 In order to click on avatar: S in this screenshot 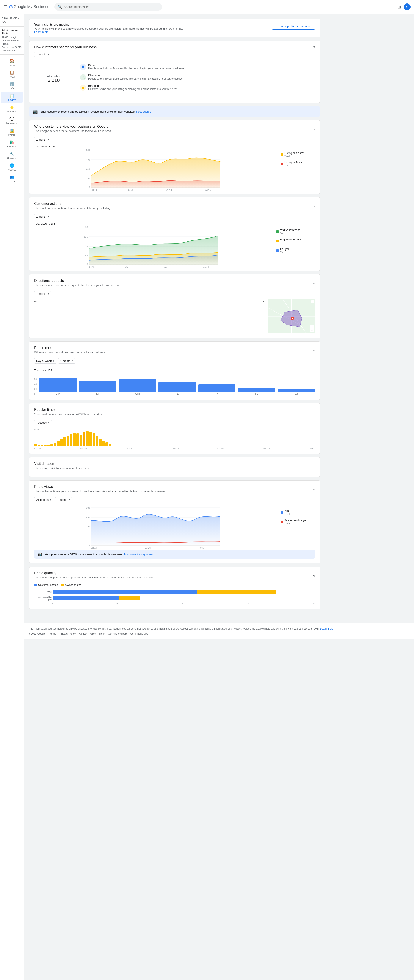, I will do `click(407, 7)`.